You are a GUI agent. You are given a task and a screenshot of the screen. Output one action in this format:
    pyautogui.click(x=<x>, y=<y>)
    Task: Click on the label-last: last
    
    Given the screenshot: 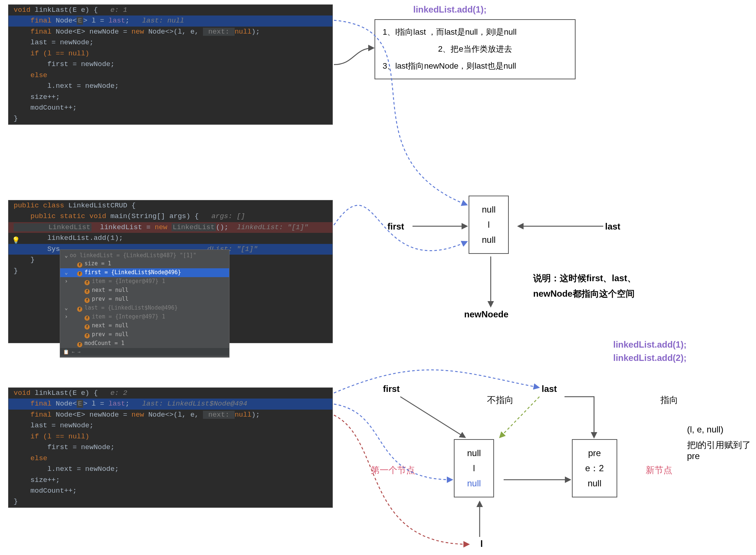 What is the action you would take?
    pyautogui.click(x=612, y=227)
    